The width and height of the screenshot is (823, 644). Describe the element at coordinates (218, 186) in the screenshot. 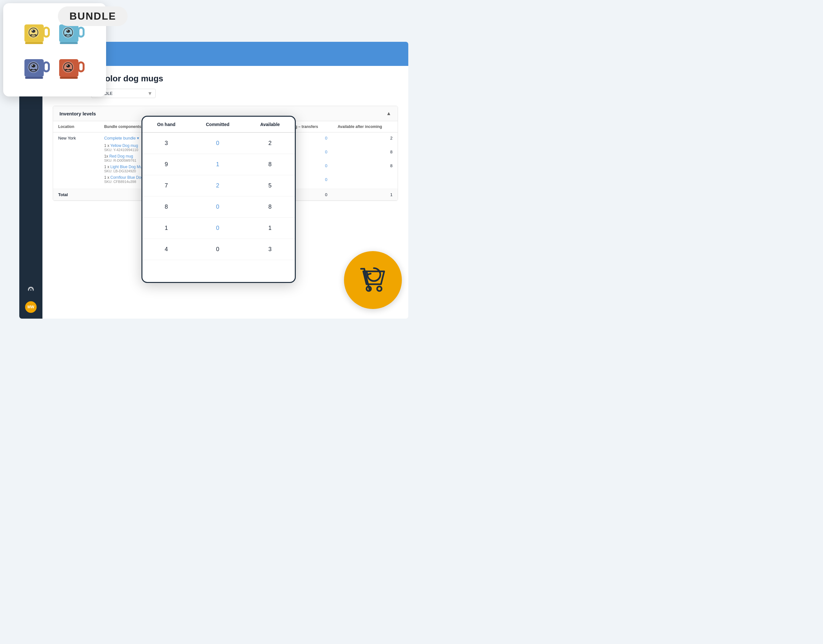

I see `tablet-committed: 2` at that location.